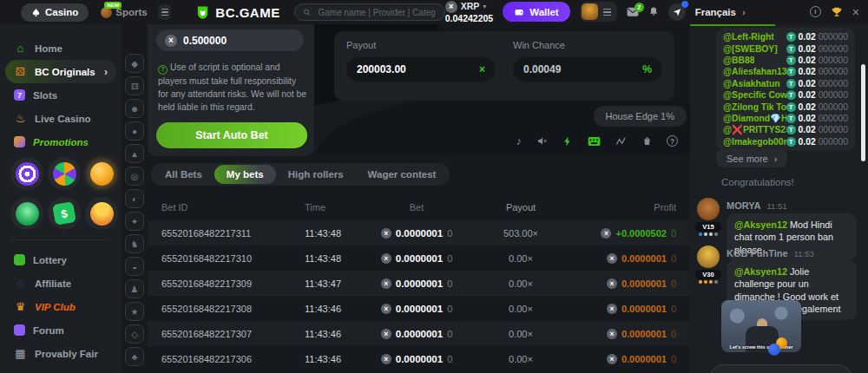 This screenshot has width=868, height=373. What do you see at coordinates (232, 135) in the screenshot?
I see `start-auto-bet-button: Start Auto Bet` at bounding box center [232, 135].